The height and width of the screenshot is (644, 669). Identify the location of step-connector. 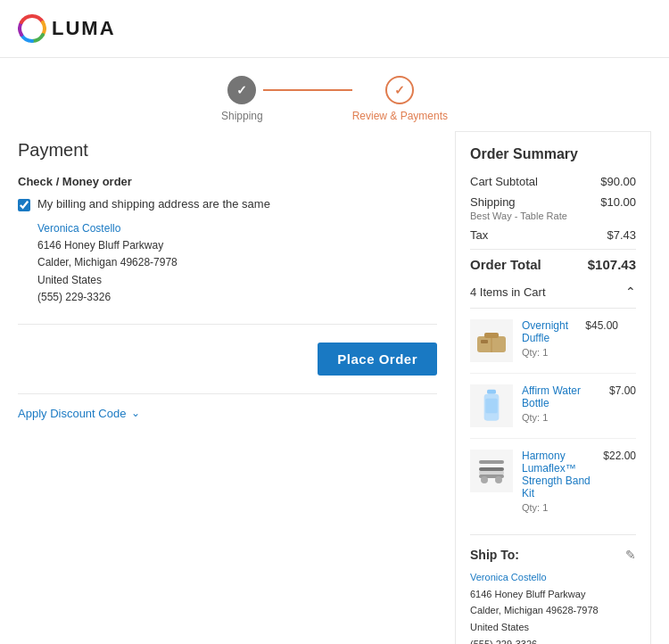
(308, 90).